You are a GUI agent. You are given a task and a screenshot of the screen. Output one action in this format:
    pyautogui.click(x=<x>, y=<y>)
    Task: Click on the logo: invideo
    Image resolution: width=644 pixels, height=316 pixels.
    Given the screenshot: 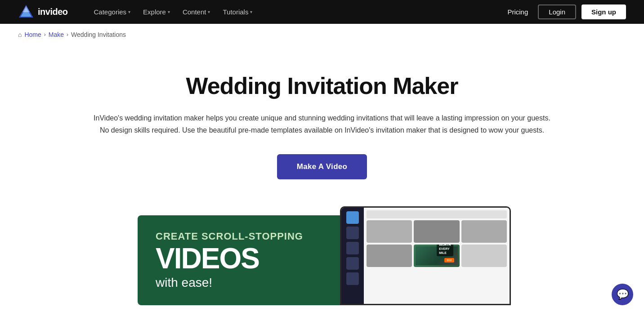 What is the action you would take?
    pyautogui.click(x=43, y=12)
    